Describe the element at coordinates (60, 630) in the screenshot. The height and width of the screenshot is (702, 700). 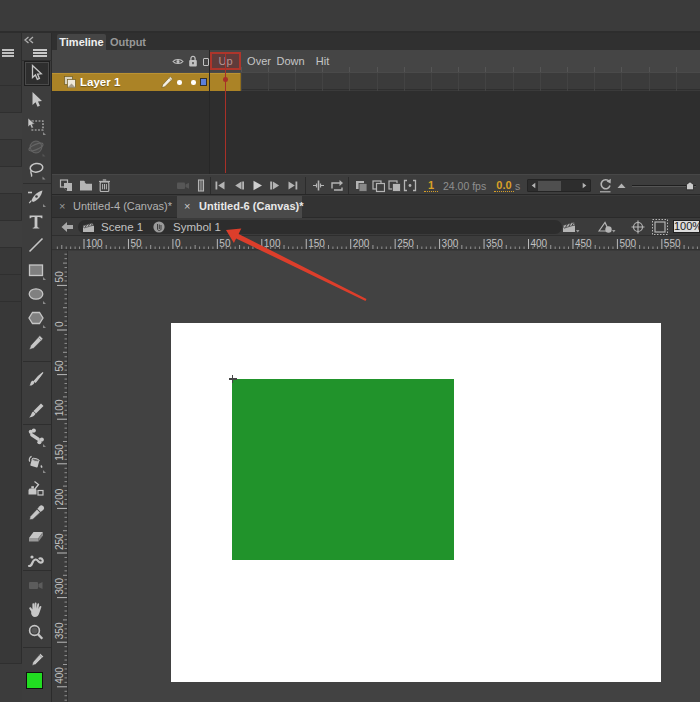
I see `svg-text: 350` at that location.